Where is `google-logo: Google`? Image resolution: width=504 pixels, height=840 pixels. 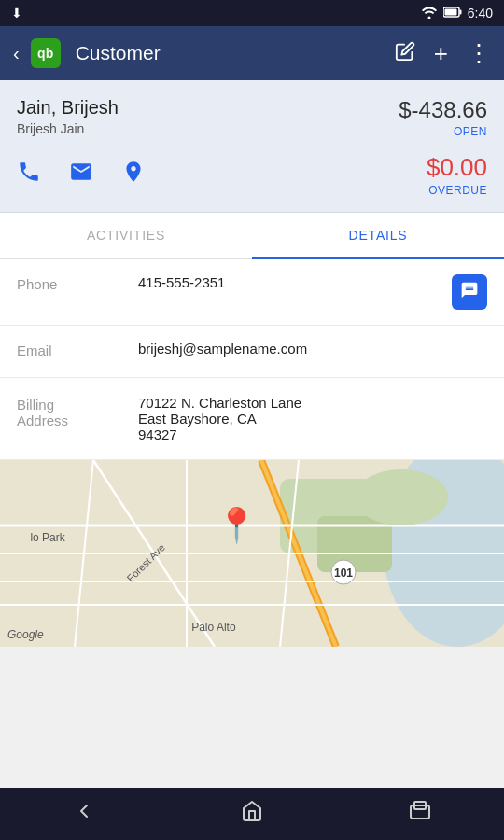 google-logo: Google is located at coordinates (26, 635).